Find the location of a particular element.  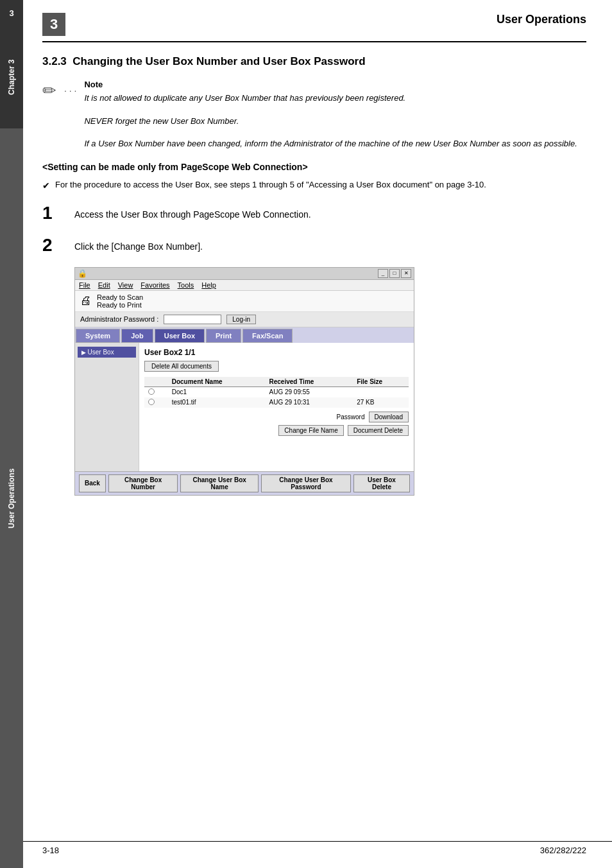

back-button: Back is located at coordinates (92, 483).